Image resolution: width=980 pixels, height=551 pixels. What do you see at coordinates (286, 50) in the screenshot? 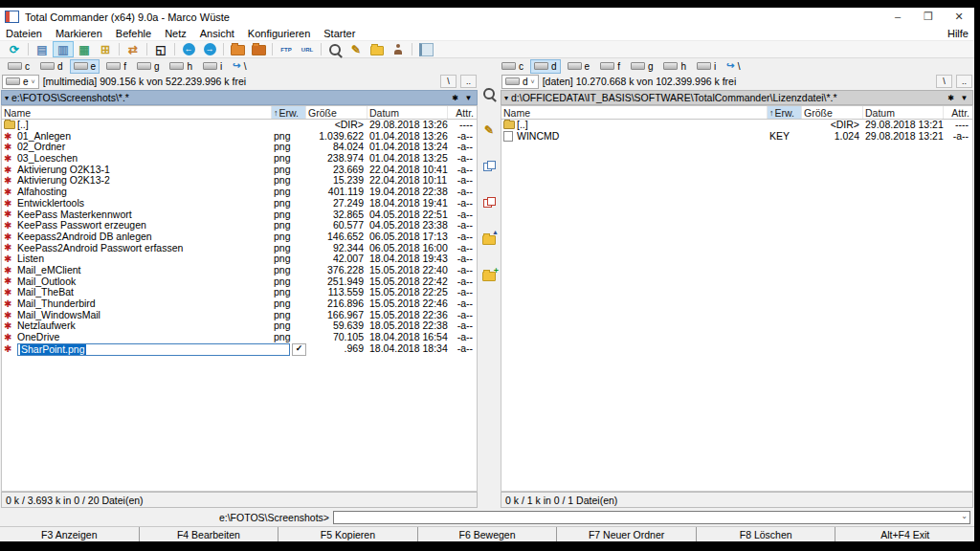
I see `ftp-open-icon: FTP` at bounding box center [286, 50].